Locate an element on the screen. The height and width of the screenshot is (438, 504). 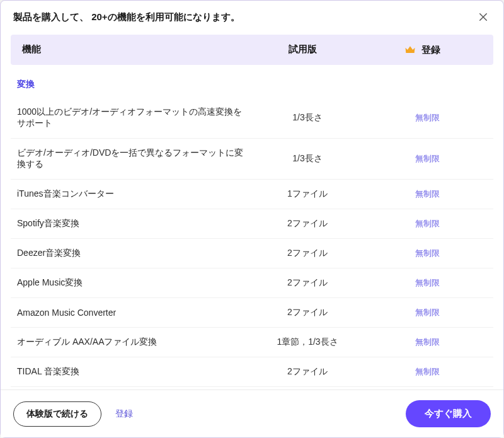
feature-cell: Spotify音楽変換 is located at coordinates (132, 224).